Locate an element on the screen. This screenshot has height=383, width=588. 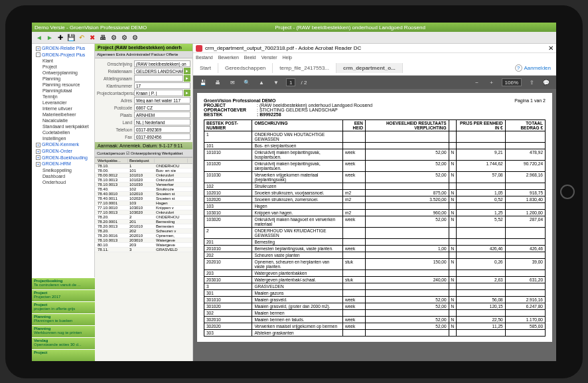
tree-item: Dashboard is located at coordinates (63, 177).